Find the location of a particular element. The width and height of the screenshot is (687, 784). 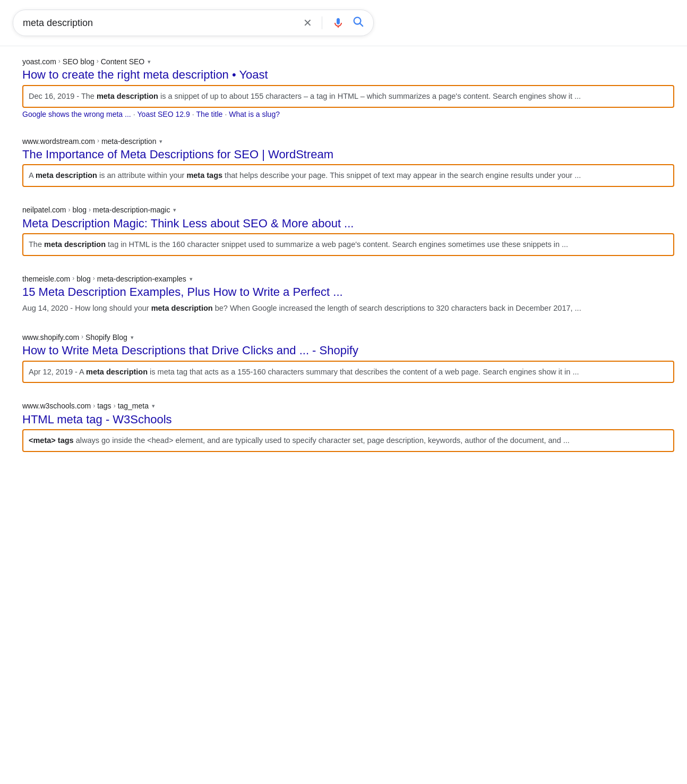

sitelink: Yoast SEO 12.9 is located at coordinates (164, 114).